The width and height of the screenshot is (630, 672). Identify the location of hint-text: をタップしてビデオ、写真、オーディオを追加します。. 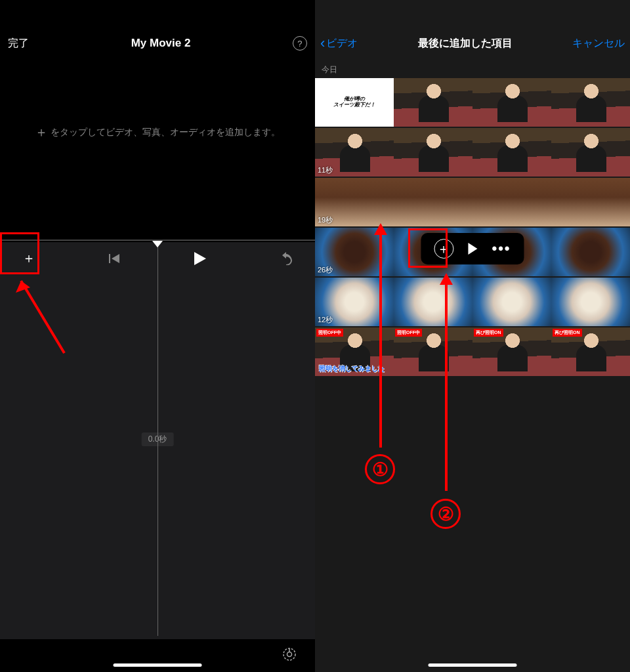
(165, 133).